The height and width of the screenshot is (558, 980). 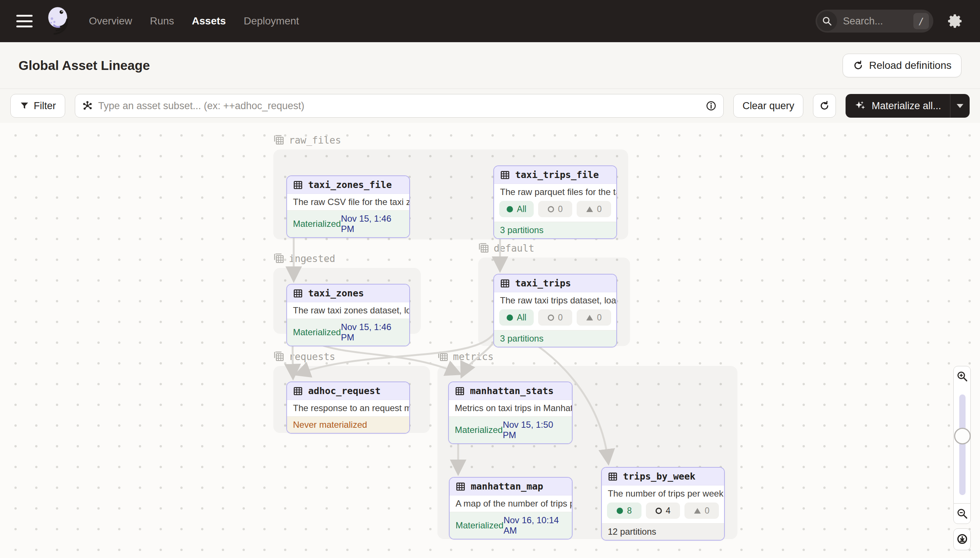 I want to click on zoom-slider-handle, so click(x=962, y=436).